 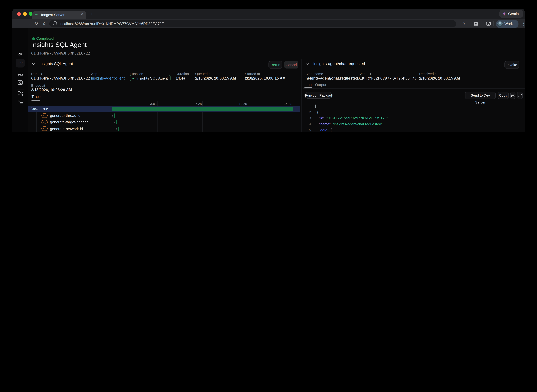 I want to click on trace-row: >_generate-target-channel, so click(x=164, y=122).